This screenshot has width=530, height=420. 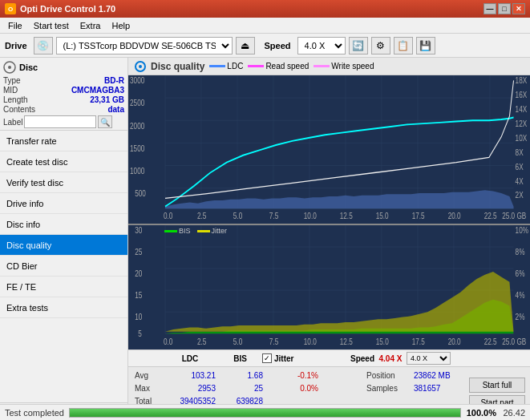 What do you see at coordinates (274, 343) in the screenshot?
I see `svg-text: 7.5` at bounding box center [274, 343].